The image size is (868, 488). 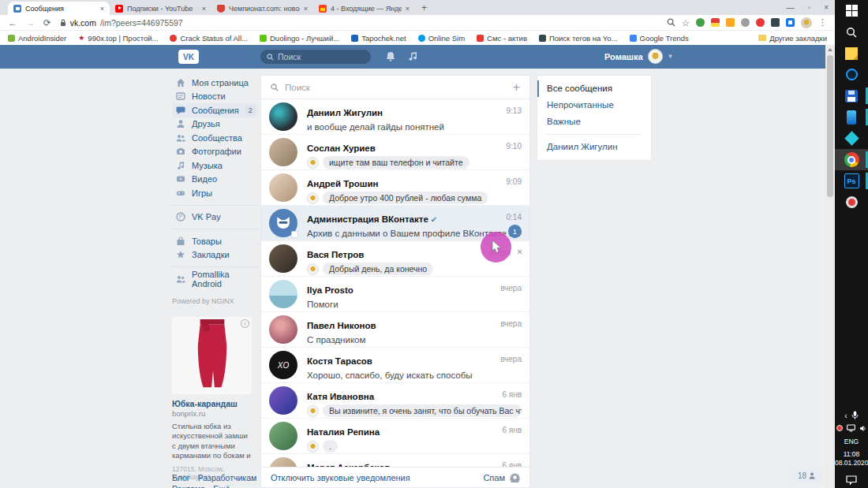 What do you see at coordinates (851, 74) in the screenshot?
I see `sphere-app` at bounding box center [851, 74].